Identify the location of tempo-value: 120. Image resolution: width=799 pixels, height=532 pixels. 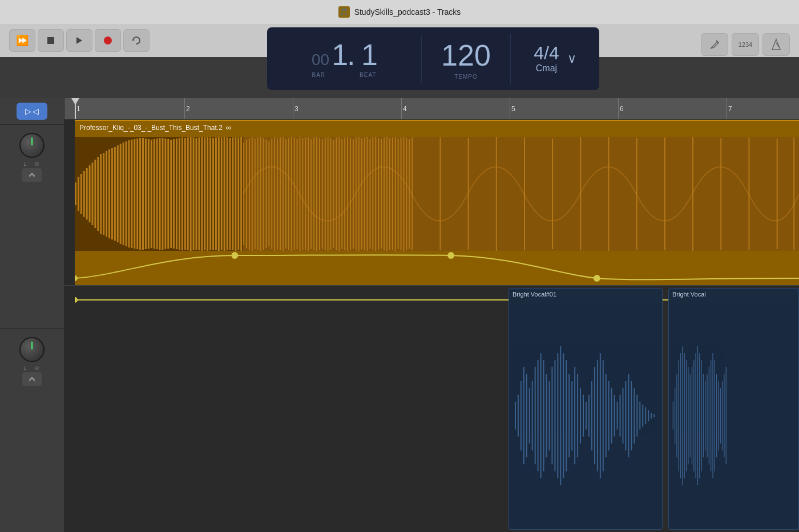
(466, 55).